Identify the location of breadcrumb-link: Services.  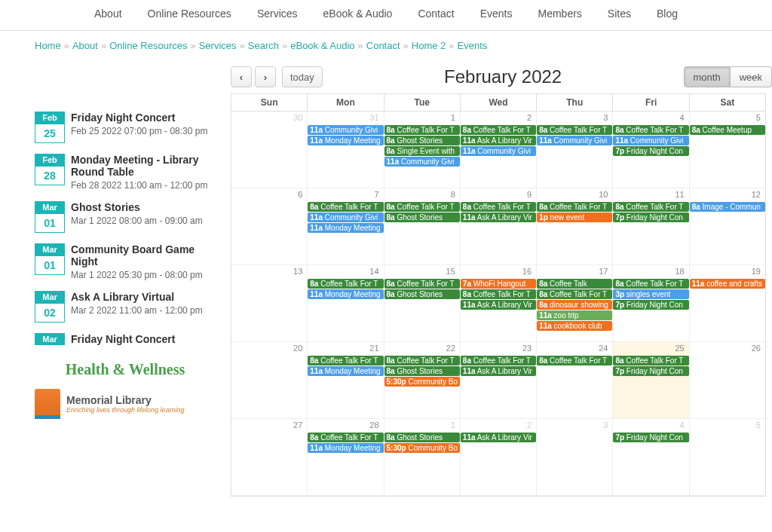
(218, 45).